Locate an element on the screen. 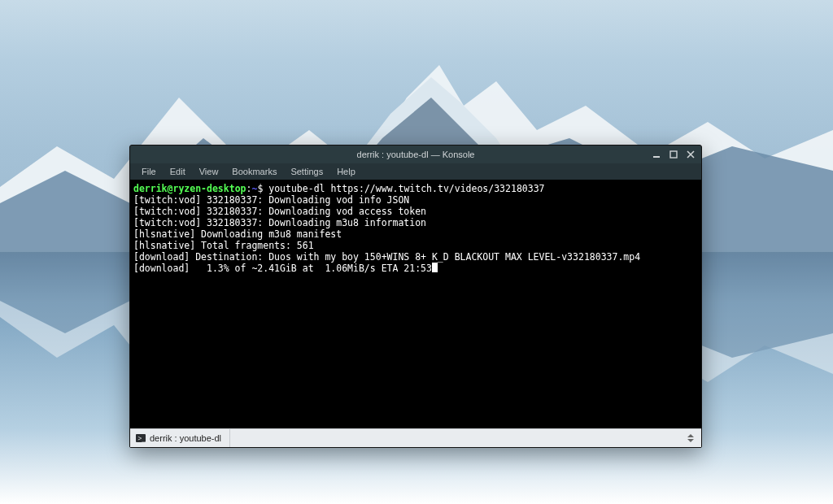 This screenshot has height=504, width=833. terminal-icon: >_ is located at coordinates (141, 438).